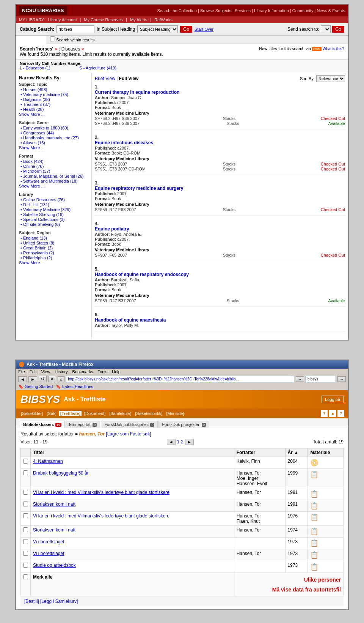 This screenshot has width=364, height=623. I want to click on stop-button: ✕, so click(52, 379).